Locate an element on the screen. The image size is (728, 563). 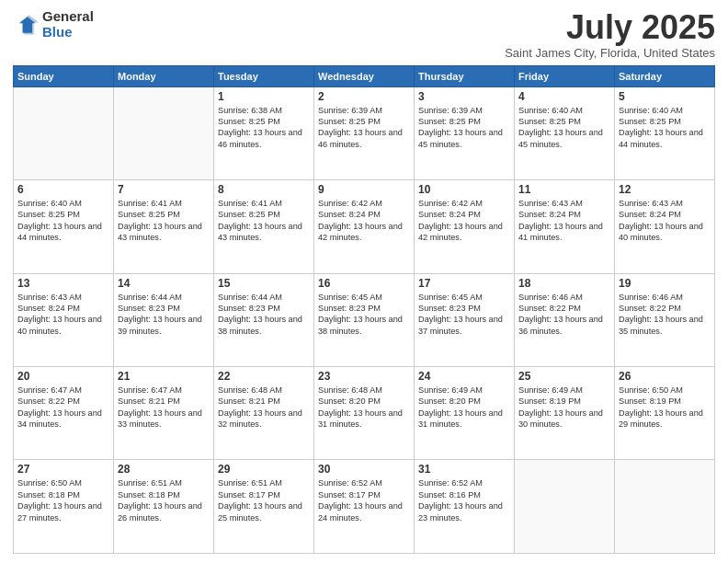
table-row: 21Sunrise: 6:47 AMSunset: 8:21 PMDayligh… is located at coordinates (164, 414).